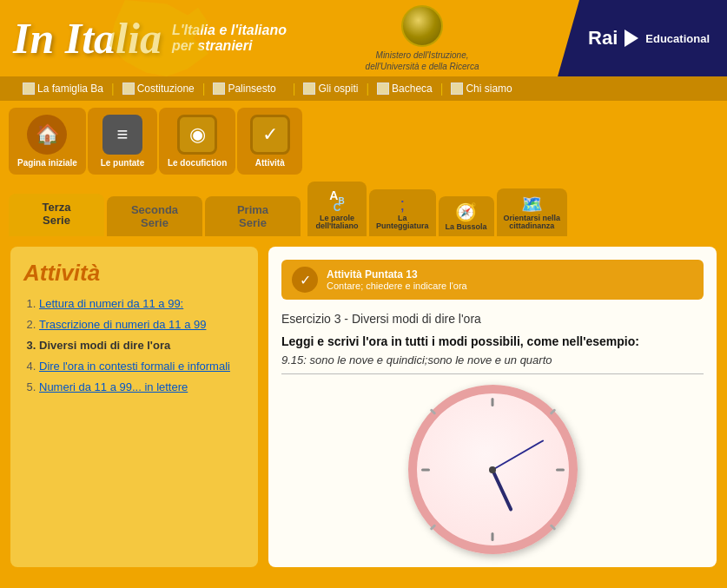  What do you see at coordinates (466, 216) in the screenshot?
I see `tab-bussola: 🧭 La Bussola` at bounding box center [466, 216].